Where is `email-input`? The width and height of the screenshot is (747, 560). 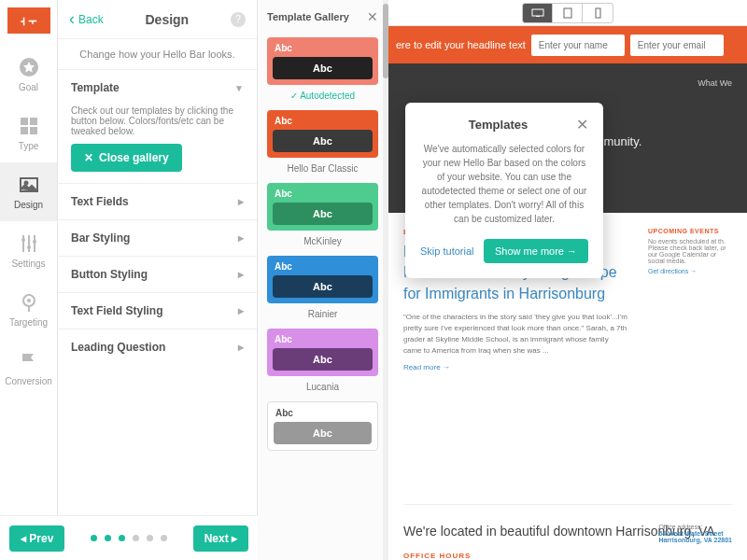
email-input is located at coordinates (677, 45).